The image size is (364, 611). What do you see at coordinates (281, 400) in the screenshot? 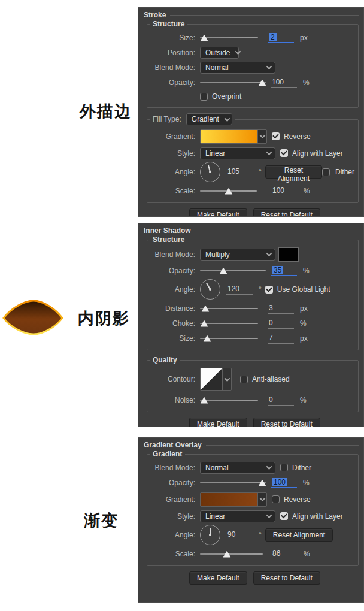
I see `noise-field: 0` at bounding box center [281, 400].